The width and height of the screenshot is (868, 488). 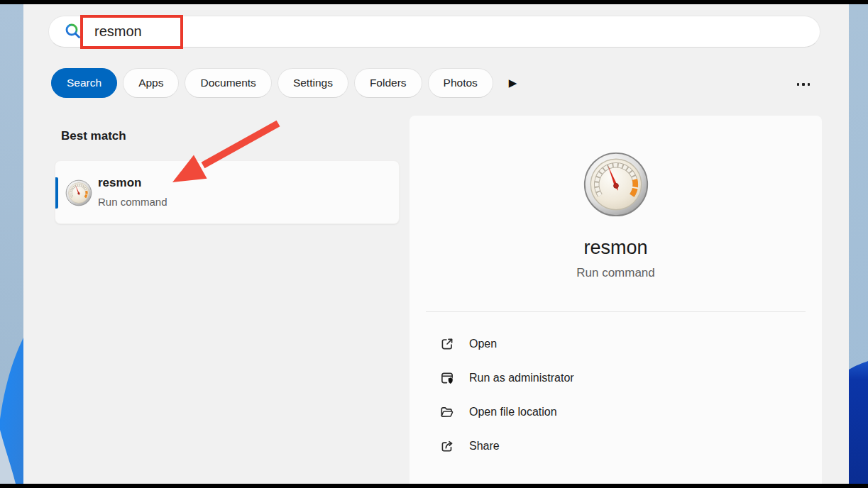 What do you see at coordinates (227, 192) in the screenshot?
I see `best-match-result: resmon Run command` at bounding box center [227, 192].